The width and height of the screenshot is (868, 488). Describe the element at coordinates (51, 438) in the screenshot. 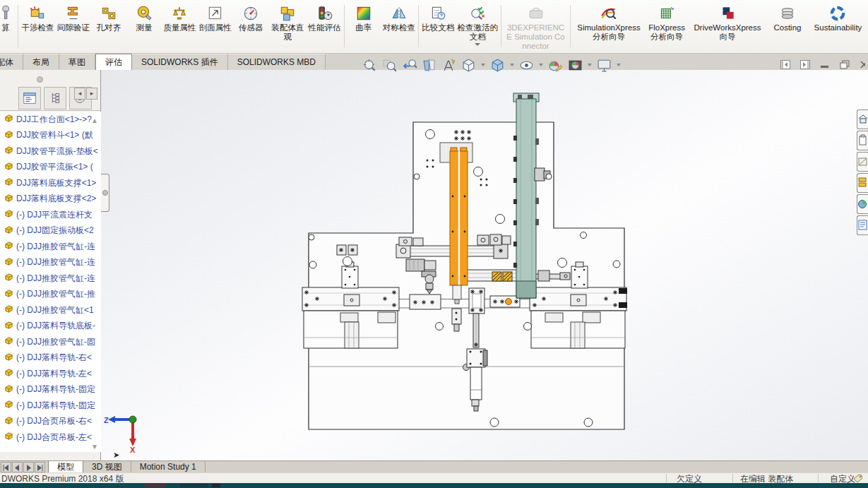

I see `tree-item: (-) DJJ合页吊板-左<` at that location.